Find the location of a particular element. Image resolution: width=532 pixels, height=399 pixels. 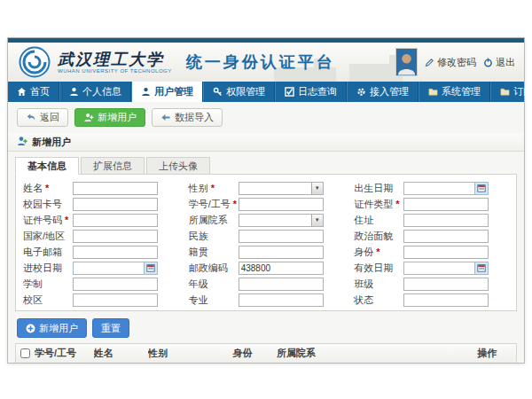

form-field-major: 专业 is located at coordinates (266, 300).